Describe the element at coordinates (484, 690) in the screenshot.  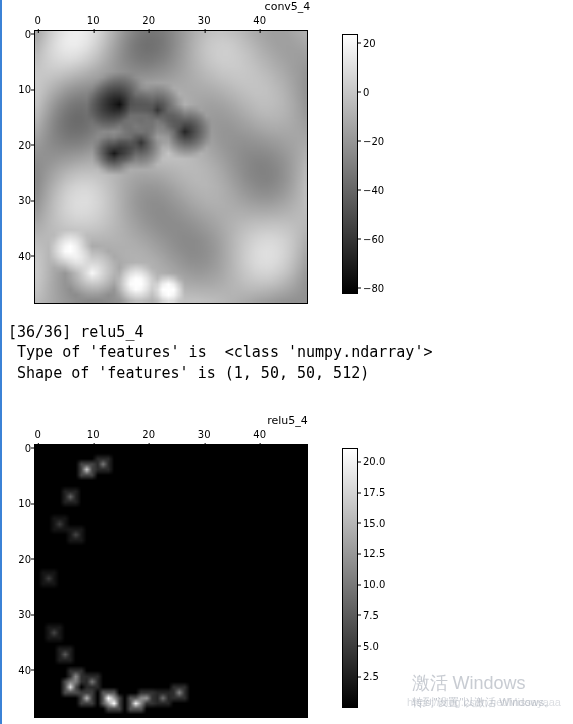
I see `windows-activation-watermark: 激活 Windows 转到"设置"以激活 Windows。 https://bl…` at that location.